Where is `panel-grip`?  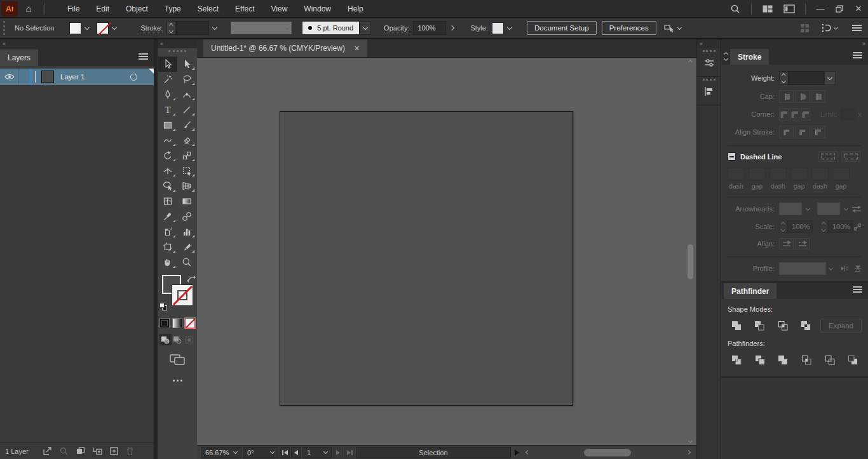
panel-grip is located at coordinates (4, 28).